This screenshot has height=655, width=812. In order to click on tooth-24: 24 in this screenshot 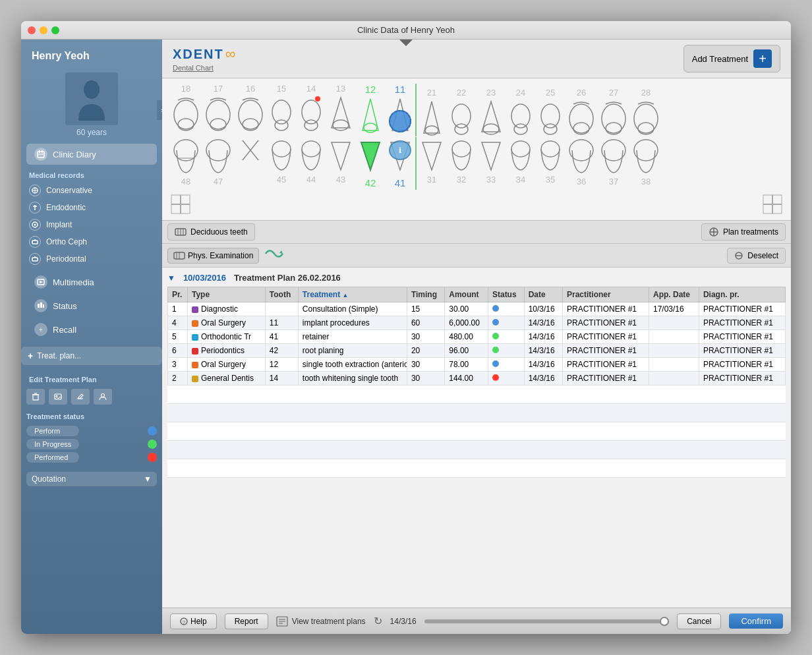, I will do `click(521, 112)`.